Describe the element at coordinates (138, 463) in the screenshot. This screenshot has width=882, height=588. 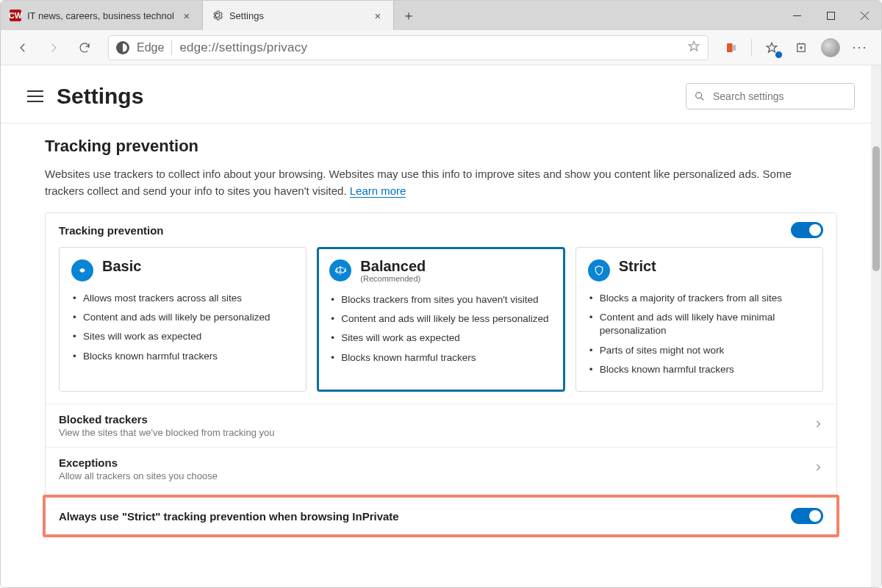
I see `row-title: Exceptions` at that location.